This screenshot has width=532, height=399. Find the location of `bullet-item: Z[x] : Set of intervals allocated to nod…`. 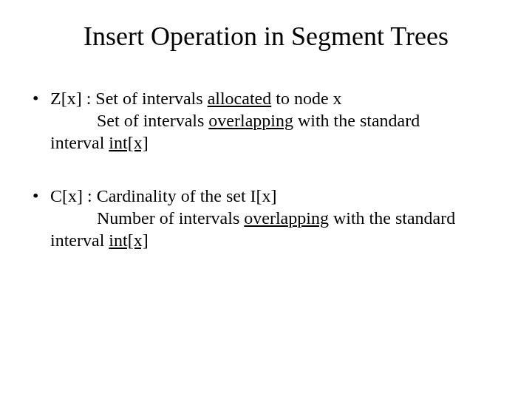

bullet-item: Z[x] : Set of intervals allocated to nod… is located at coordinates (266, 120).